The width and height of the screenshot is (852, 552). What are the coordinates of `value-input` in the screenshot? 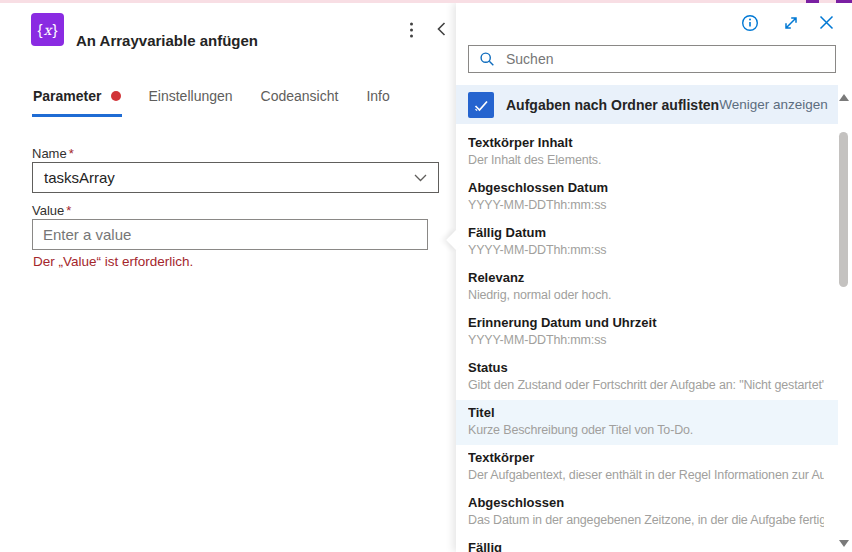 It's located at (230, 234).